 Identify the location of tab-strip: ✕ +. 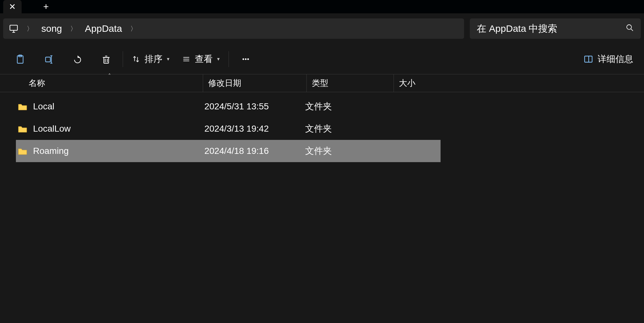
(322, 7).